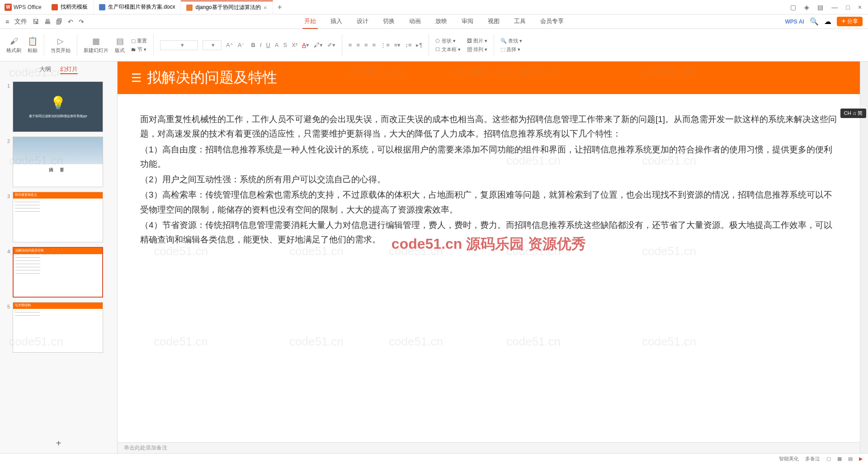 This screenshot has width=868, height=464. I want to click on menu-view: 视图, so click(494, 22).